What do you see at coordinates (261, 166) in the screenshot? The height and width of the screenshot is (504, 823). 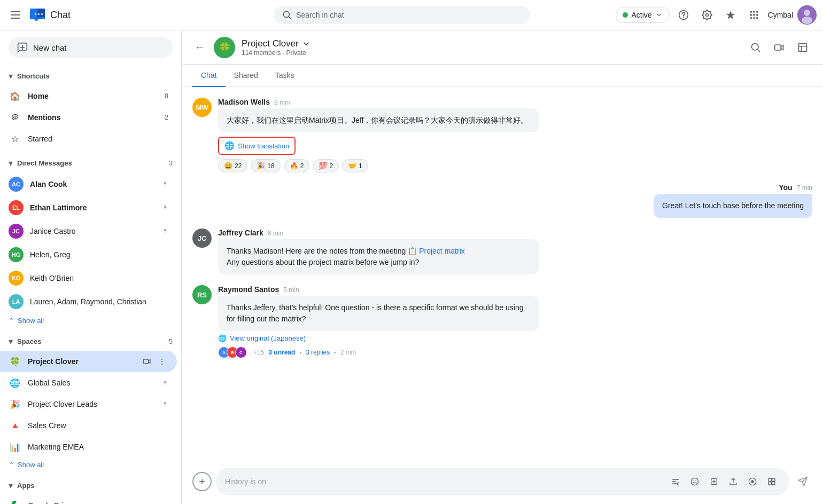 I see `reaction-party-emoji: 🎉` at bounding box center [261, 166].